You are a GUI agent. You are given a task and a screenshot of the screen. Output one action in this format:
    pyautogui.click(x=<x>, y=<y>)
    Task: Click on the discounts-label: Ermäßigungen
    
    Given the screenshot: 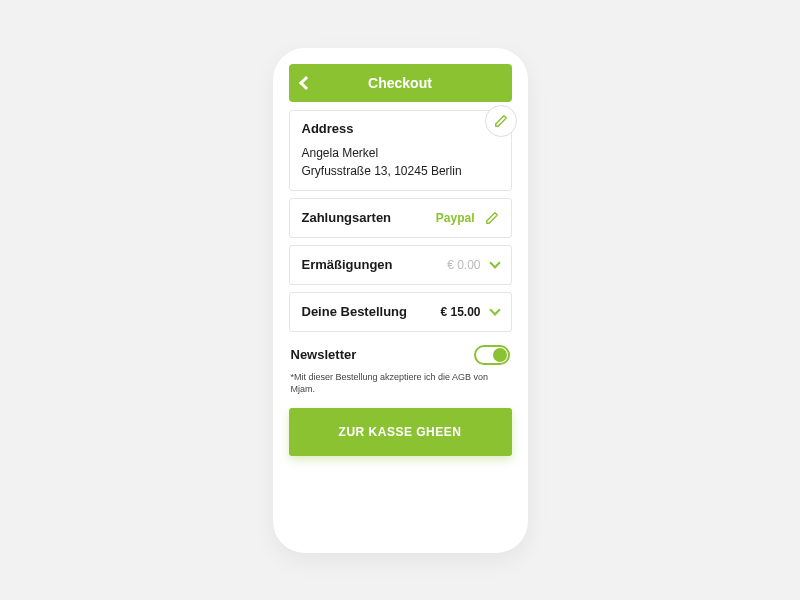 What is the action you would take?
    pyautogui.click(x=375, y=264)
    